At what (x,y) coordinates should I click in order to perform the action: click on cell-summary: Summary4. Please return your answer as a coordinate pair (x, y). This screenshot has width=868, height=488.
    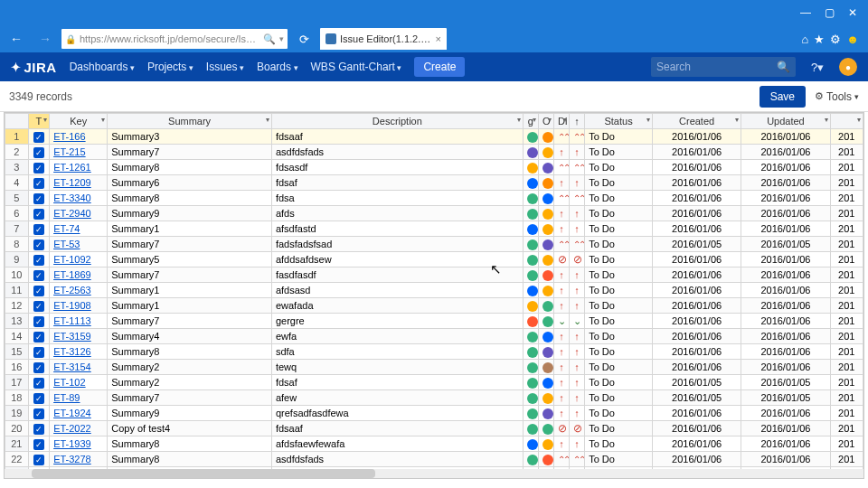
    Looking at the image, I should click on (190, 336).